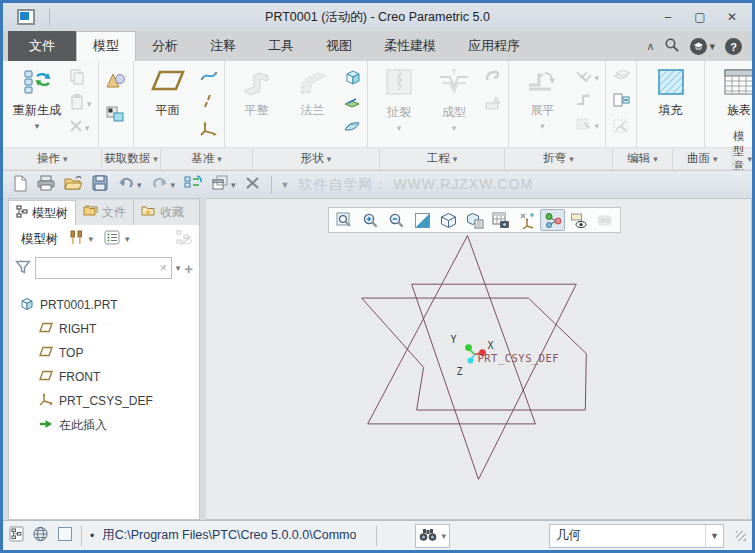 Image resolution: width=755 pixels, height=553 pixels. I want to click on filter-add-icon: +, so click(188, 268).